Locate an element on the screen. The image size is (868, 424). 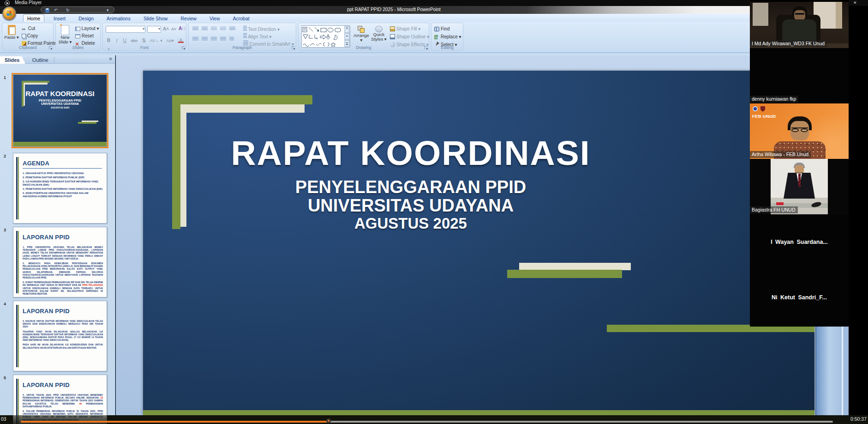
drawing-dialog-launcher is located at coordinates (426, 48).